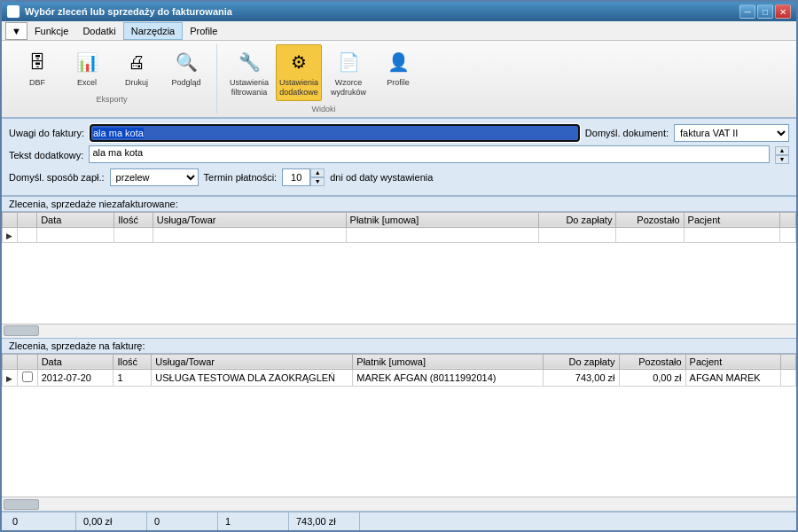 Image resolution: width=798 pixels, height=532 pixels. What do you see at coordinates (204, 31) in the screenshot?
I see `menu-profile: Profile` at bounding box center [204, 31].